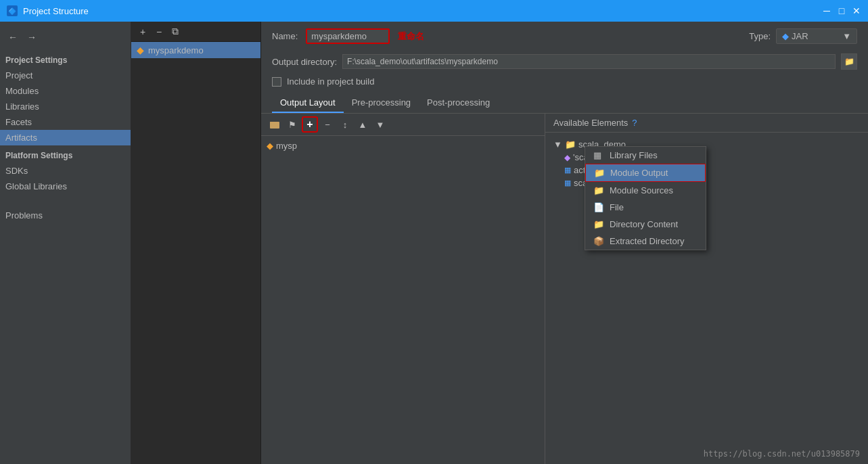 The height and width of the screenshot is (464, 868). Describe the element at coordinates (849, 62) in the screenshot. I see `browse-dir-button: 📁` at that location.